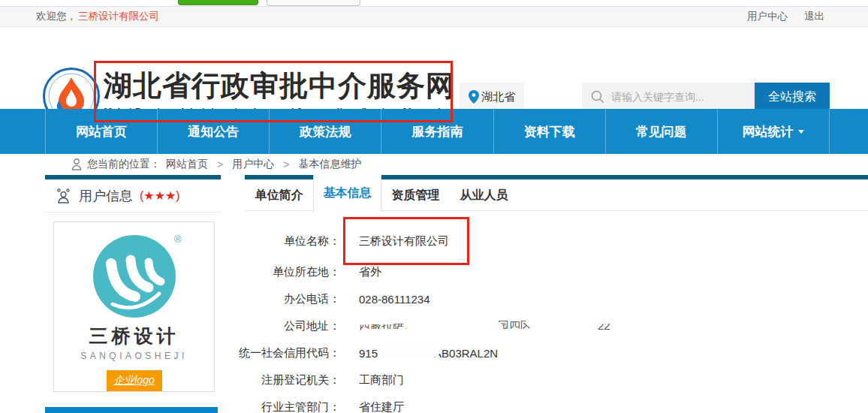 The height and width of the screenshot is (413, 868). I want to click on nav-item-notices: 通知公告, so click(213, 131).